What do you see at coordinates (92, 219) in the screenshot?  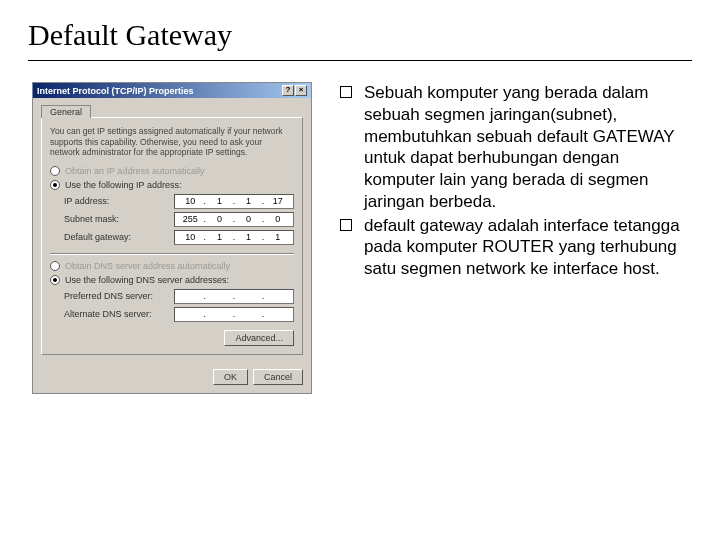 I see `label-subnet-mask: Subnet mask:` at bounding box center [92, 219].